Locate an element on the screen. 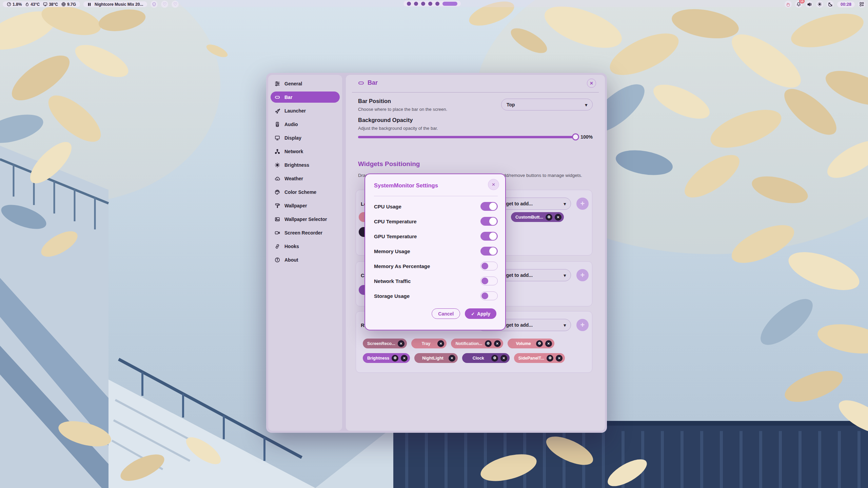 The width and height of the screenshot is (868, 488). sidebar-item-bar: Bar is located at coordinates (305, 97).